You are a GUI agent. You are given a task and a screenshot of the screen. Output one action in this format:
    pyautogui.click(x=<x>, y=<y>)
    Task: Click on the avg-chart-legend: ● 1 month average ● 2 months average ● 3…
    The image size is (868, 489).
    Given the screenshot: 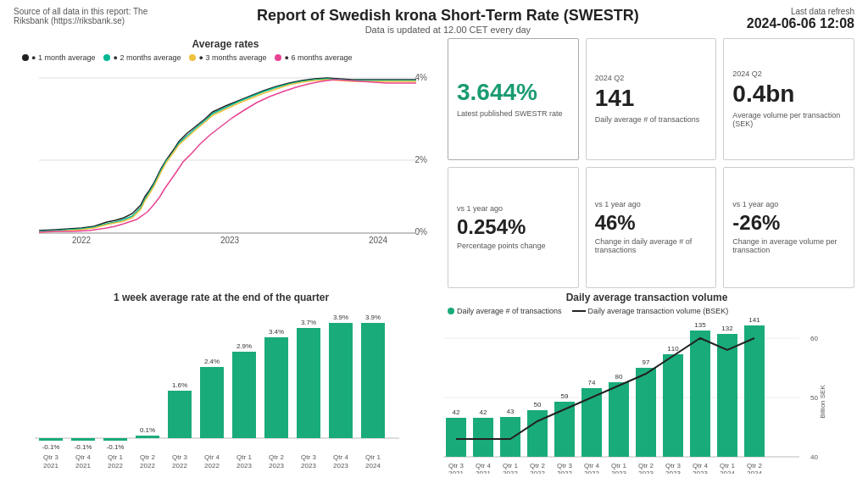 What is the action you would take?
    pyautogui.click(x=225, y=58)
    